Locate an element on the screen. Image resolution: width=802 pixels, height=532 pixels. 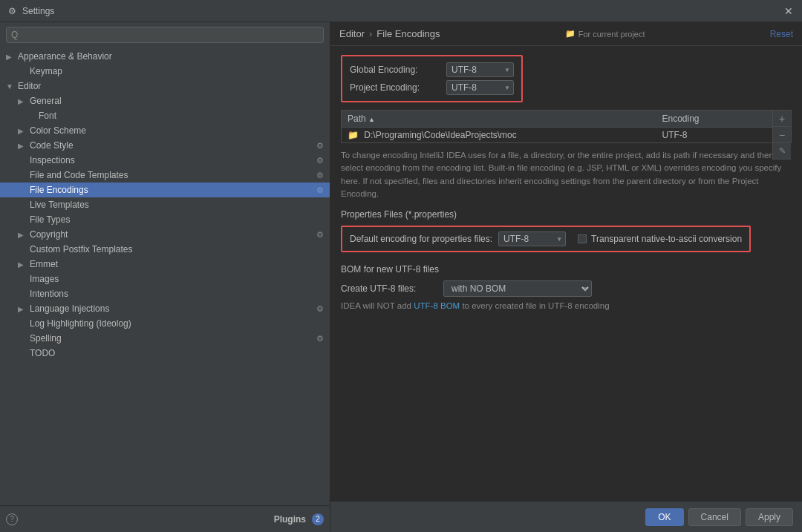
project-encoding-select: UTF-8 UTF-16 ISO-8859-1 is located at coordinates (480, 88).